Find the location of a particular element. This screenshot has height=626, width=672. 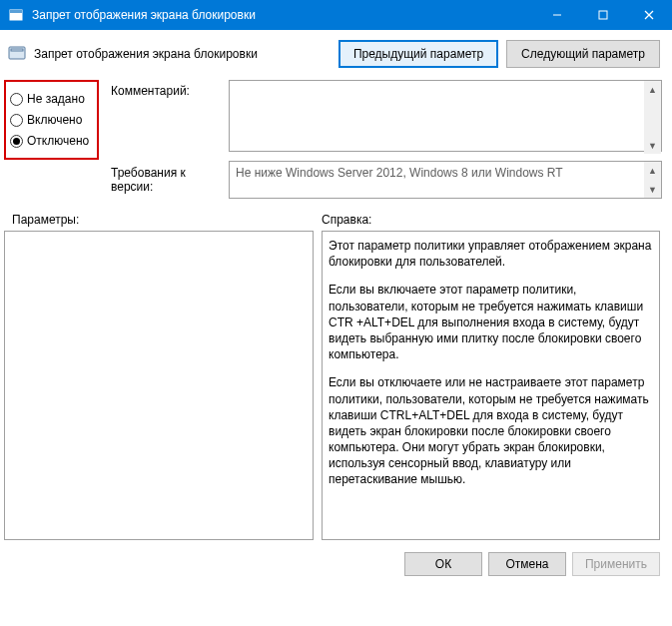

radio-label: Отключено is located at coordinates (58, 141).